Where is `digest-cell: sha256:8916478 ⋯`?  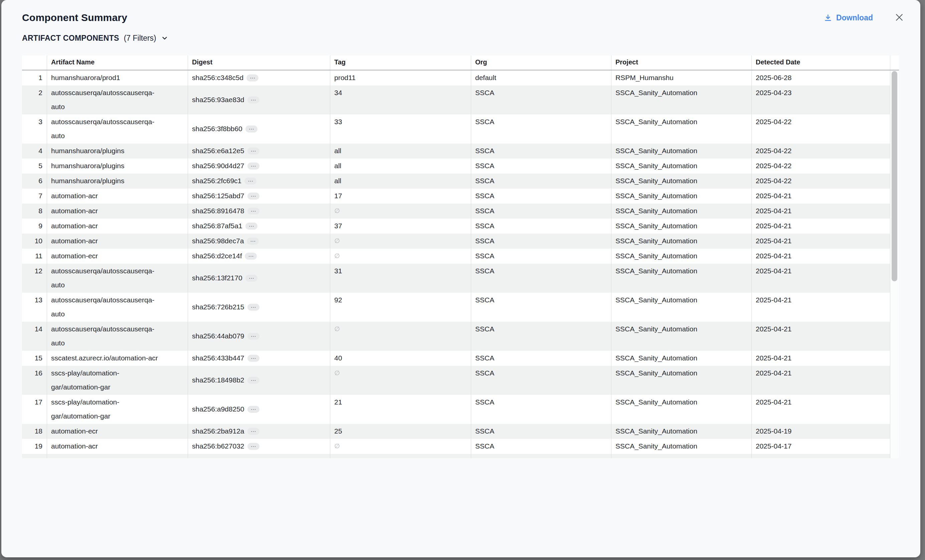
digest-cell: sha256:8916478 ⋯ is located at coordinates (259, 211).